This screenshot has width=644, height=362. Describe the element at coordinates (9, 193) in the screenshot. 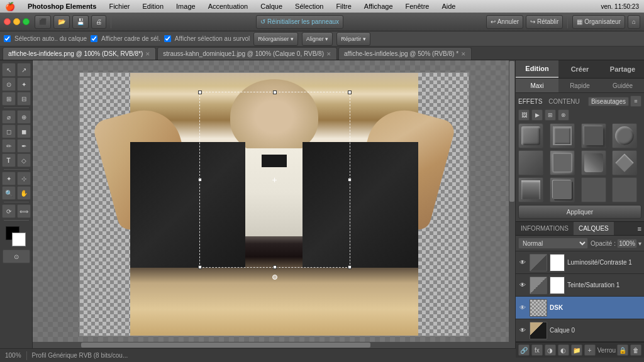

I see `tool-zoom: 🔍` at that location.